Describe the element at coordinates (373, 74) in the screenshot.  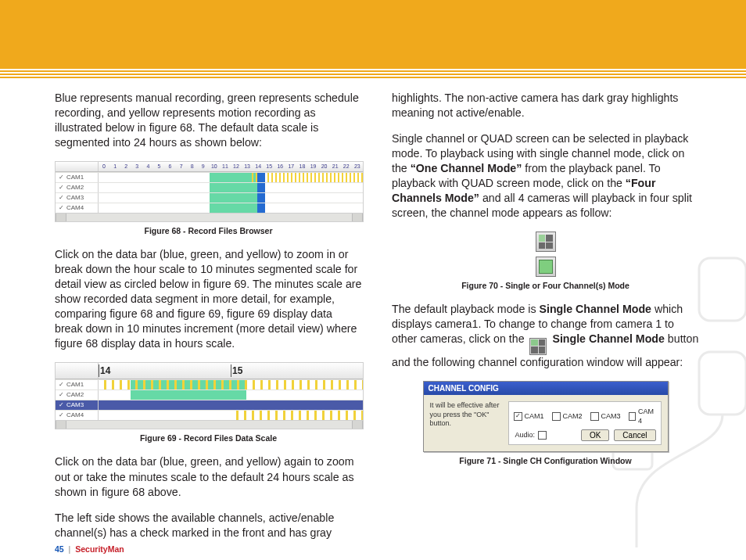
I see `header-stripes` at that location.